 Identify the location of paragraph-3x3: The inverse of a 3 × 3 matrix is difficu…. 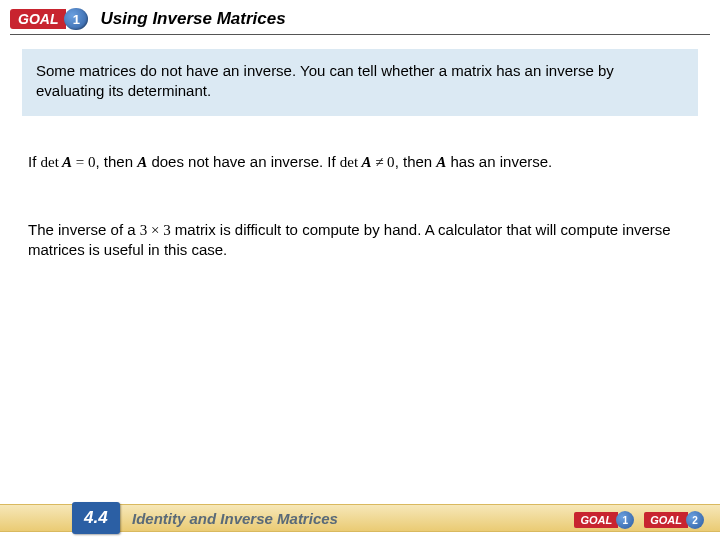
(360, 240).